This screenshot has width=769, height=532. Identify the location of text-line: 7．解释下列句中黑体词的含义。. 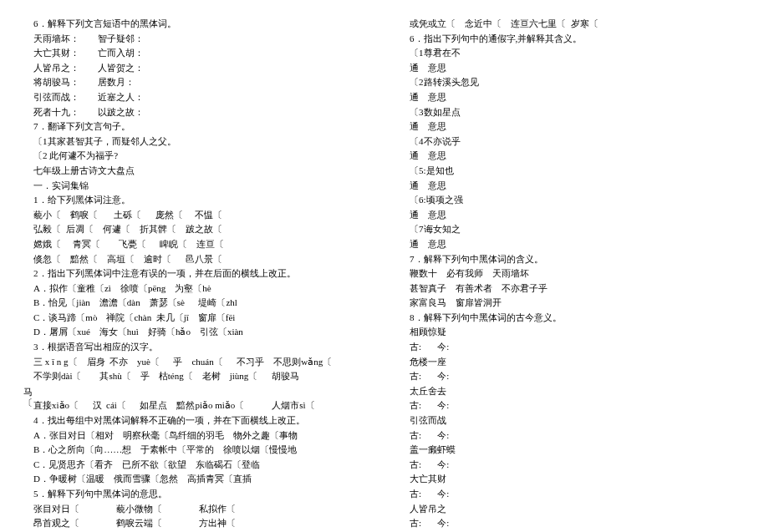
(573, 260).